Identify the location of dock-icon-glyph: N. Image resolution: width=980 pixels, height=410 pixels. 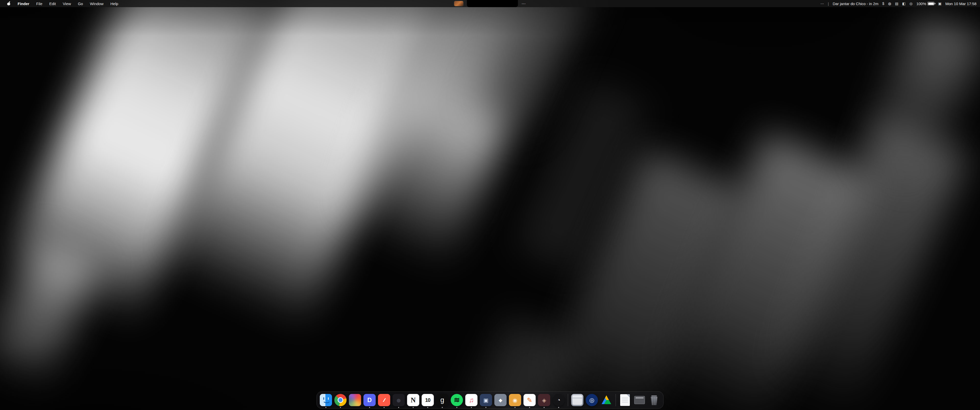
(413, 400).